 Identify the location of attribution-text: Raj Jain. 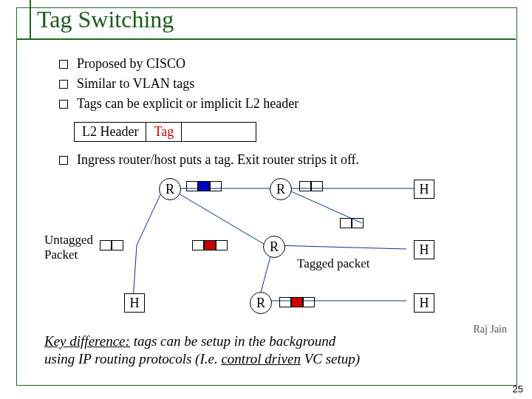
(491, 330).